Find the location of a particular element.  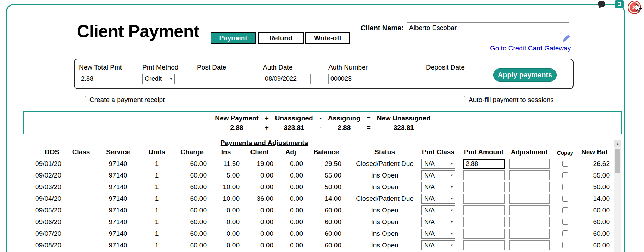

cell-ins: 10.00 is located at coordinates (226, 199).